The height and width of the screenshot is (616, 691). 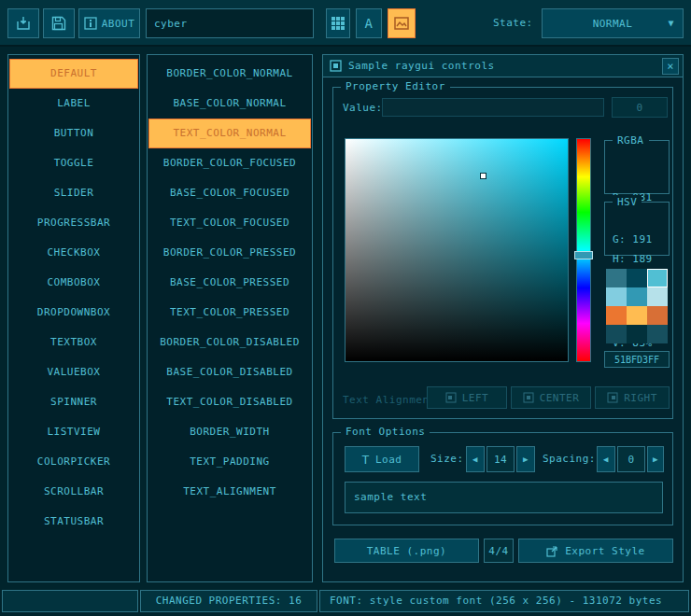 I want to click on hex-value-box: 51BFD3FF, so click(x=637, y=359).